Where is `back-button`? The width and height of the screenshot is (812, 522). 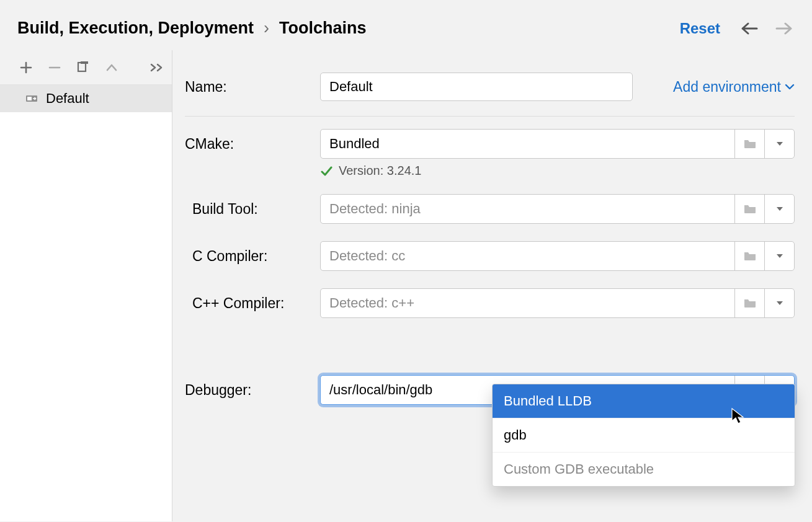
back-button is located at coordinates (749, 29).